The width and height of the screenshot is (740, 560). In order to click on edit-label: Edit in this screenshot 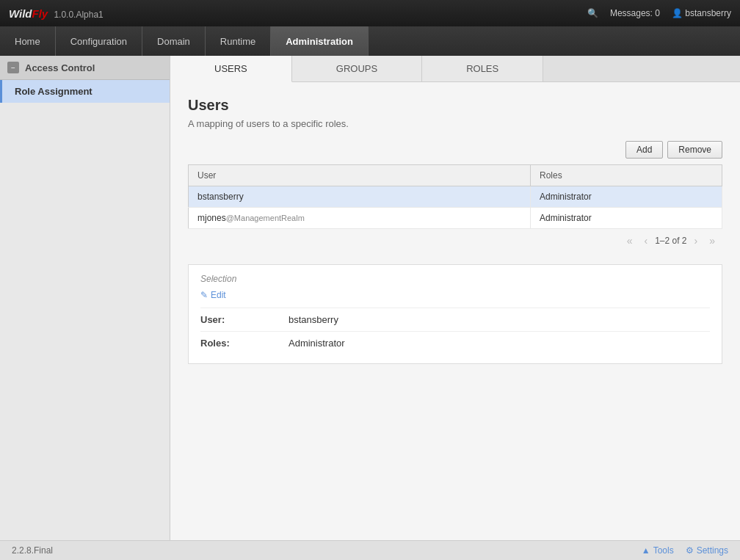, I will do `click(219, 295)`.